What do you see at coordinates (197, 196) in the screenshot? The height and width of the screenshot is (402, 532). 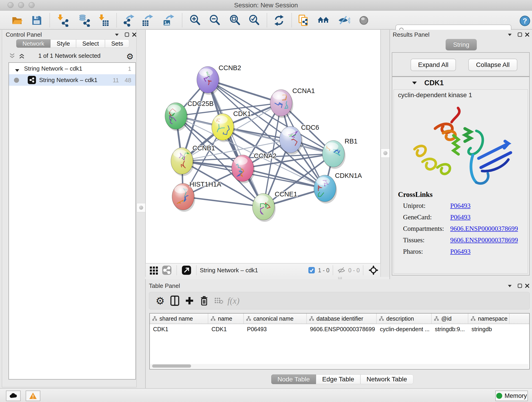 I see `network-node-HIST1H1A: HIST1H1A` at bounding box center [197, 196].